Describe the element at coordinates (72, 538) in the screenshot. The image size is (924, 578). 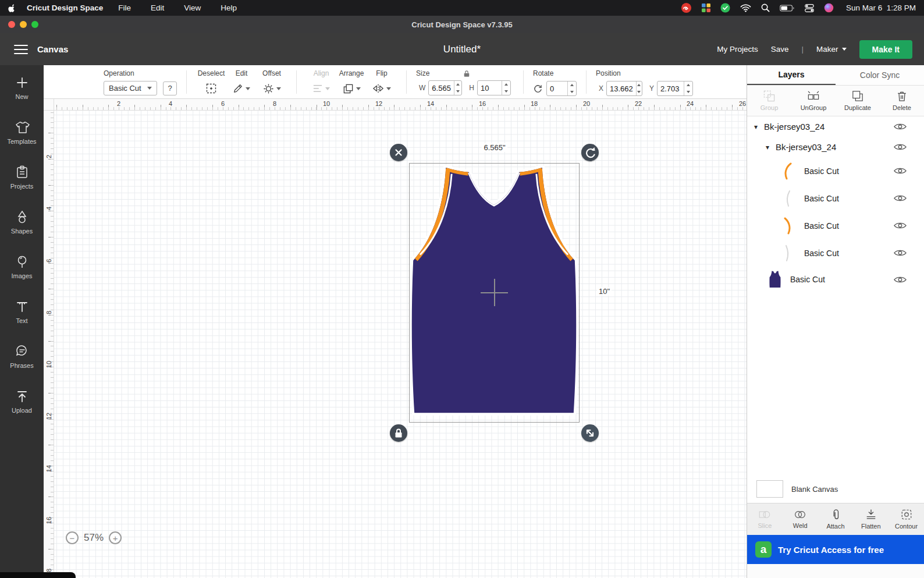
I see `zoom-out-button: −` at that location.